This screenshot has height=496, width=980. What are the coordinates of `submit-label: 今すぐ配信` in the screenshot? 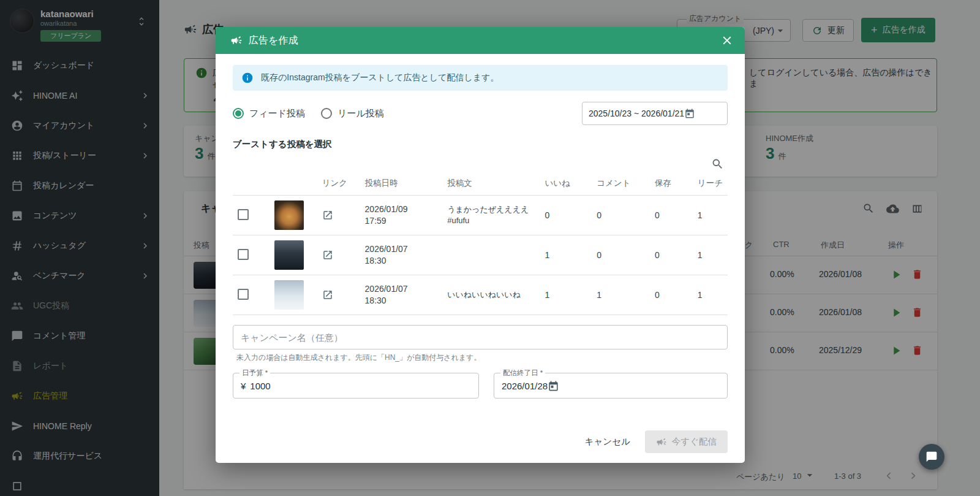 It's located at (695, 441).